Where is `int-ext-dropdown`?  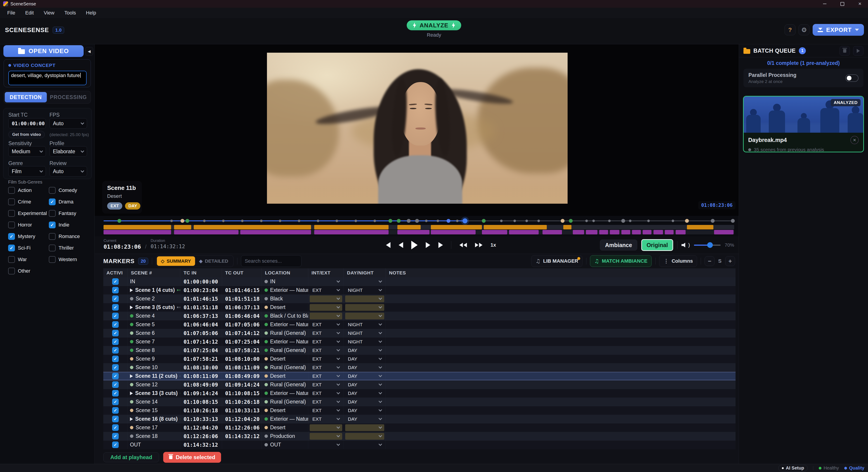
int-ext-dropdown is located at coordinates (326, 307).